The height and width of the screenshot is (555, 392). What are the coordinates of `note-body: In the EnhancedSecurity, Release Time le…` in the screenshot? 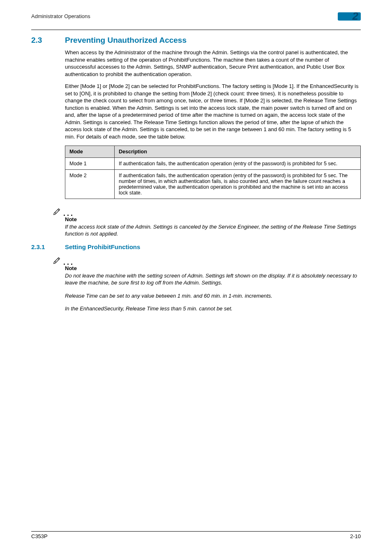 It's located at (213, 309).